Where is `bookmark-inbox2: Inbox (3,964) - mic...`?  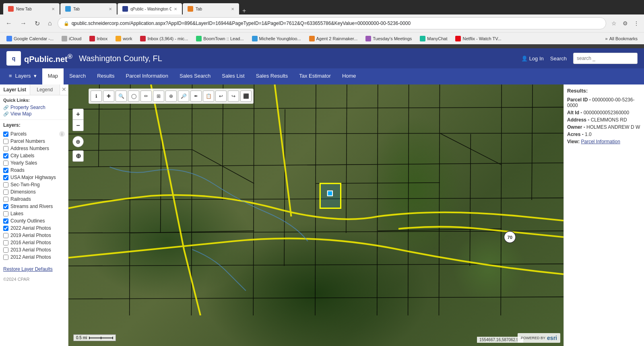 bookmark-inbox2: Inbox (3,964) - mic... is located at coordinates (164, 39).